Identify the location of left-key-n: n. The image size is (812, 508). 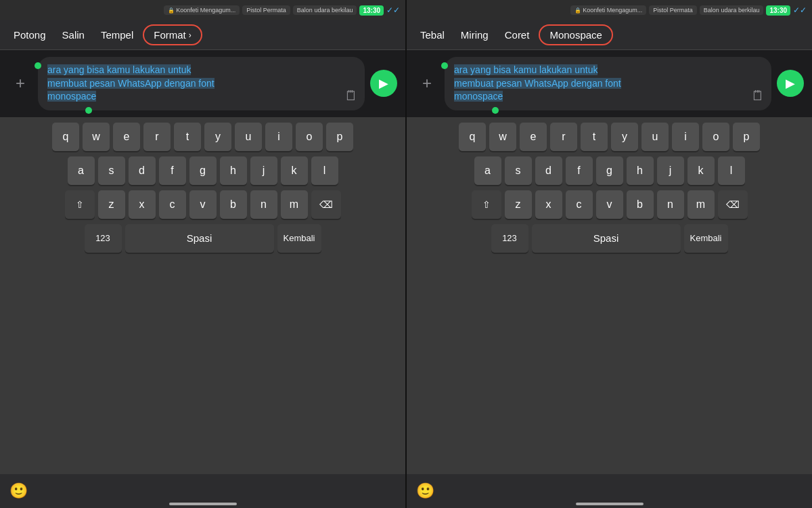
(264, 205).